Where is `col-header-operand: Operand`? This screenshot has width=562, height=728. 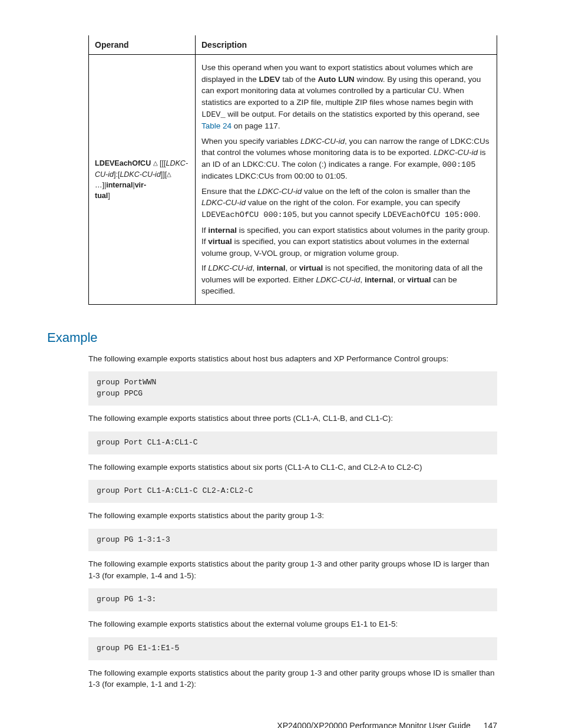
col-header-operand: Operand is located at coordinates (143, 45).